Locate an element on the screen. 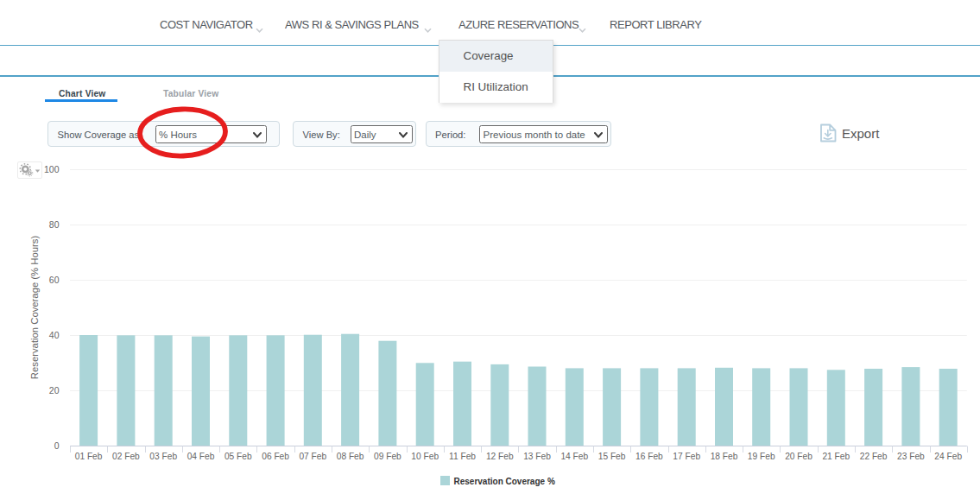 The width and height of the screenshot is (980, 500). svg-text: 20 is located at coordinates (54, 390).